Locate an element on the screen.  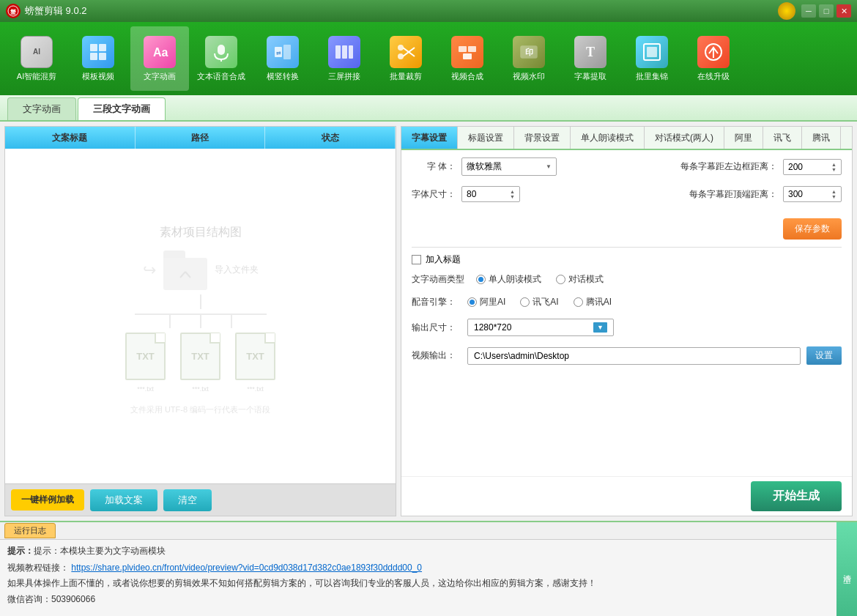
tool-text-anim: Aa 文字动画 is located at coordinates (160, 59).